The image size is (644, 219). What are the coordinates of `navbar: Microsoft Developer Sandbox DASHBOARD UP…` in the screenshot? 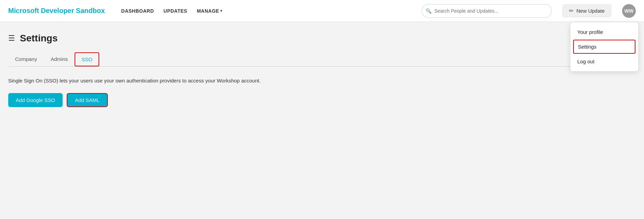 It's located at (322, 11).